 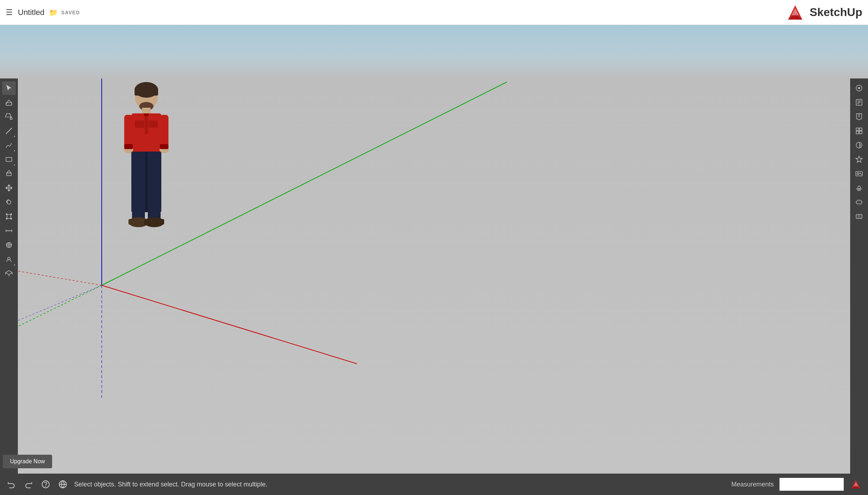 I want to click on saved-badge: SAVED, so click(x=71, y=12).